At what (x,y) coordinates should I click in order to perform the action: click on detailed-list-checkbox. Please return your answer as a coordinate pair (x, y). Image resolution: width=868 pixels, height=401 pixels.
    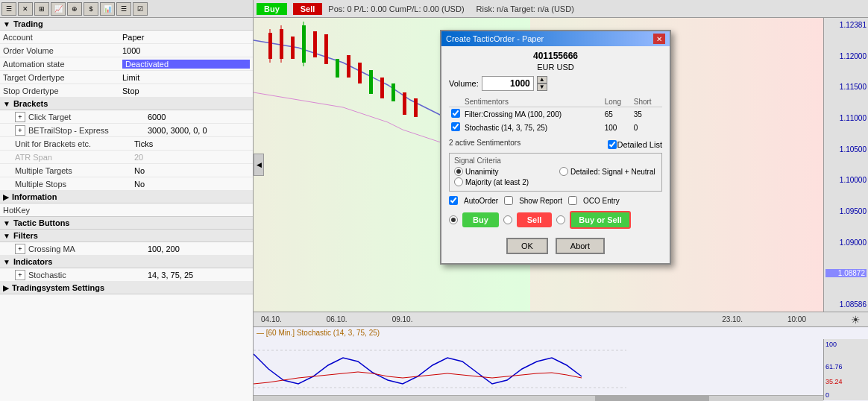
    Looking at the image, I should click on (612, 145).